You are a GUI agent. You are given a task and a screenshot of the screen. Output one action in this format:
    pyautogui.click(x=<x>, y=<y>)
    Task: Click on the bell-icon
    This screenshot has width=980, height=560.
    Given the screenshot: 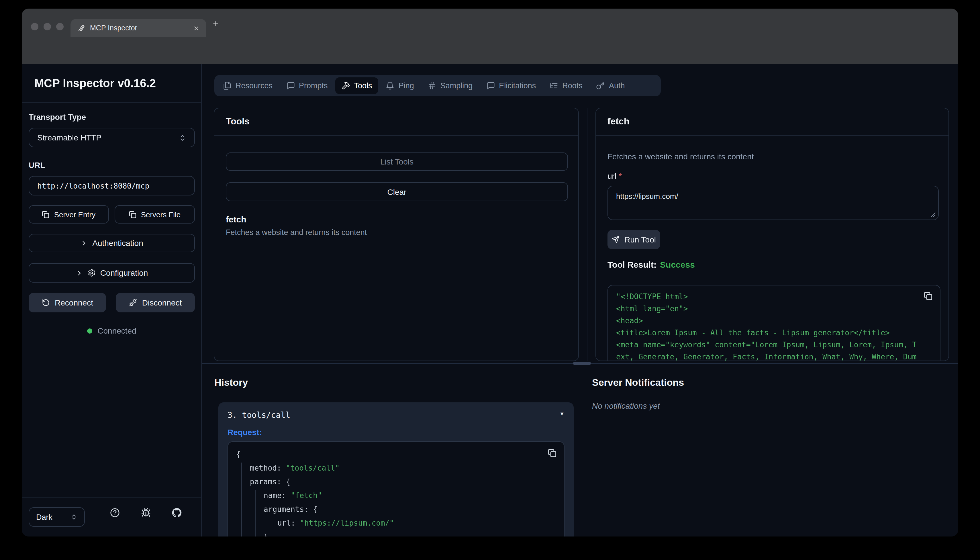 What is the action you would take?
    pyautogui.click(x=390, y=86)
    